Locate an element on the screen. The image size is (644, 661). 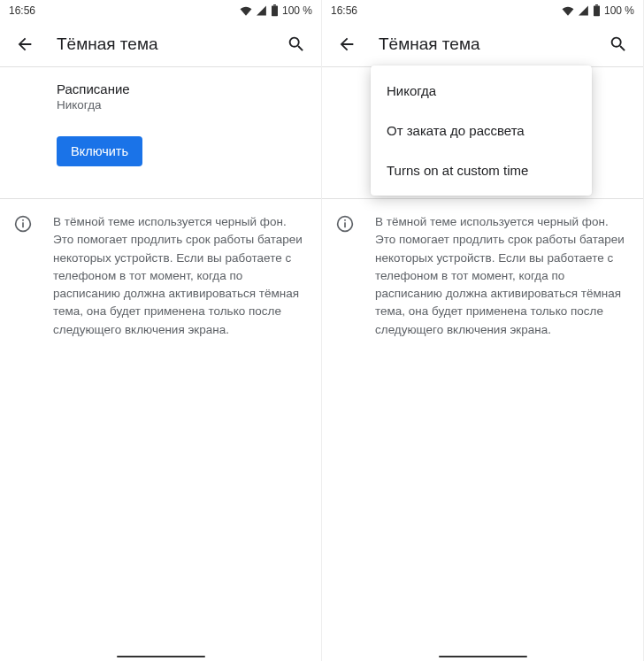
enable-button: Включить is located at coordinates (99, 151).